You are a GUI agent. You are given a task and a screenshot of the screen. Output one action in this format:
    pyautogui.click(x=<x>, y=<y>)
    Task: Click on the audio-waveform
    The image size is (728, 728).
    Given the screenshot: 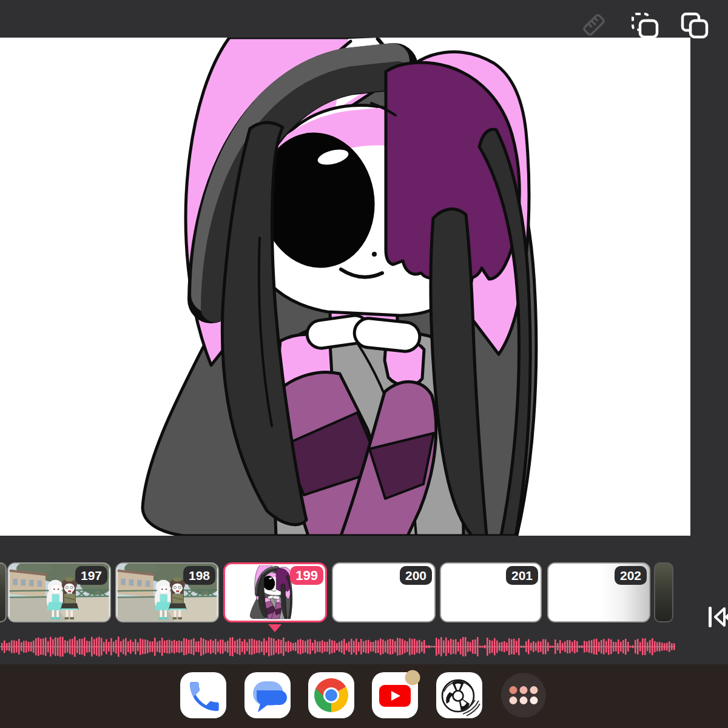 What is the action you would take?
    pyautogui.click(x=364, y=647)
    